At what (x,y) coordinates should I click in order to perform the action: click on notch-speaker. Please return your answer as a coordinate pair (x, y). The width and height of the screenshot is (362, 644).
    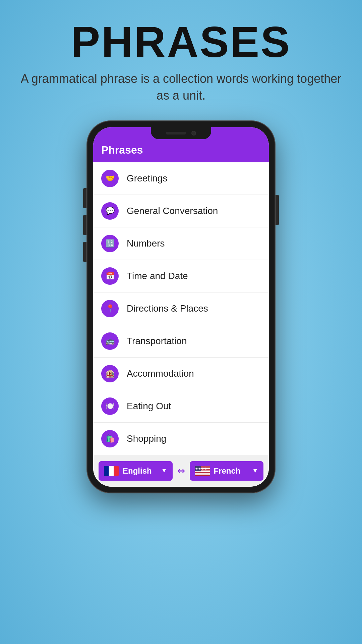
    Looking at the image, I should click on (176, 133).